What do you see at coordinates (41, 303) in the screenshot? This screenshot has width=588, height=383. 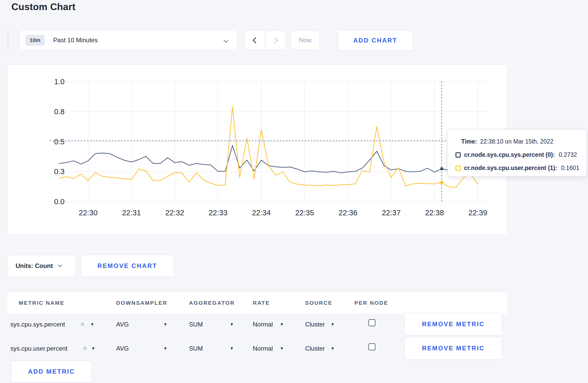 I see `col-metric-name: METRIC NAME` at bounding box center [41, 303].